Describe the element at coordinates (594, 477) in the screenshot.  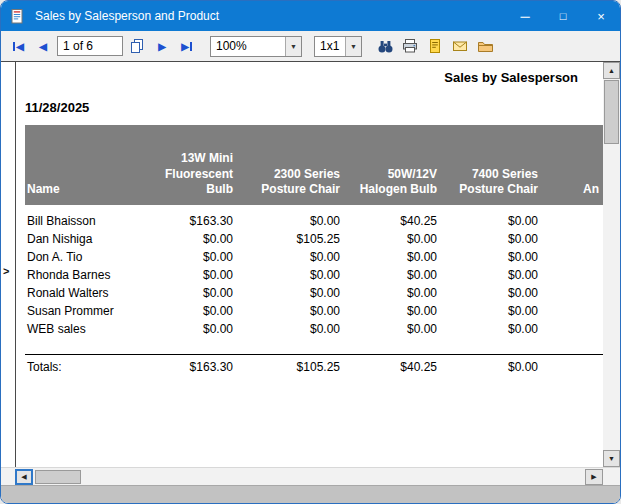
I see `scroll-right-button: ▶` at that location.